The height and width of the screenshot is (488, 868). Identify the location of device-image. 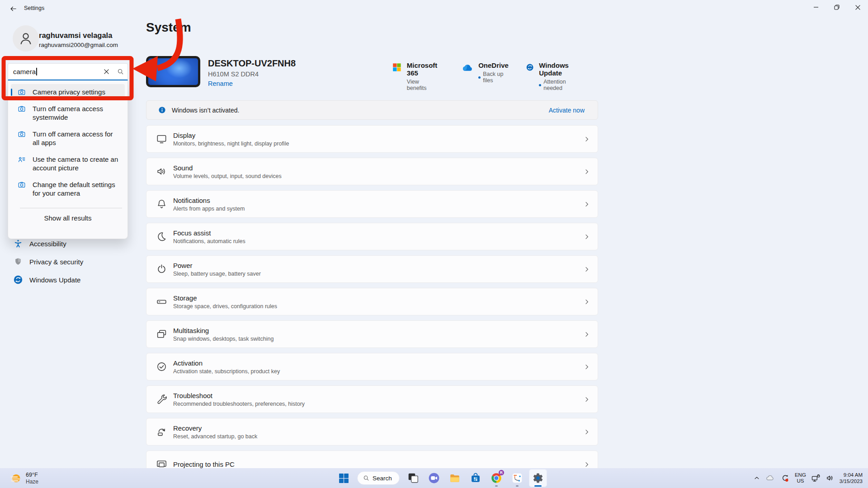
(173, 71).